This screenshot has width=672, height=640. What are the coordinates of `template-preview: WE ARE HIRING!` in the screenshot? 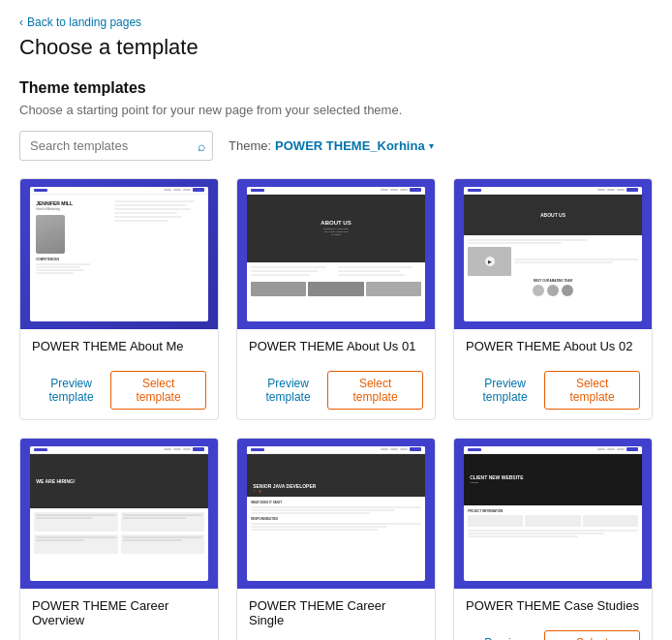 It's located at (119, 513).